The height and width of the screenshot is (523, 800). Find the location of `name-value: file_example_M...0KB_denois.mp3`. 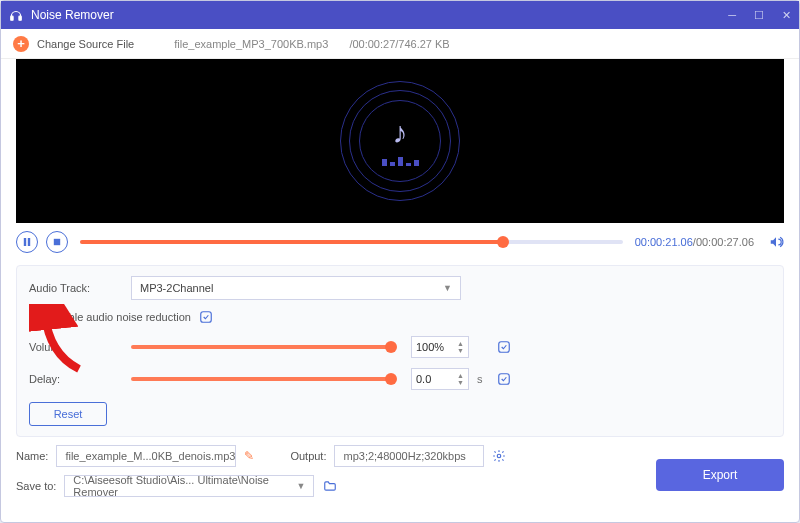

name-value: file_example_M...0KB_denois.mp3 is located at coordinates (150, 456).